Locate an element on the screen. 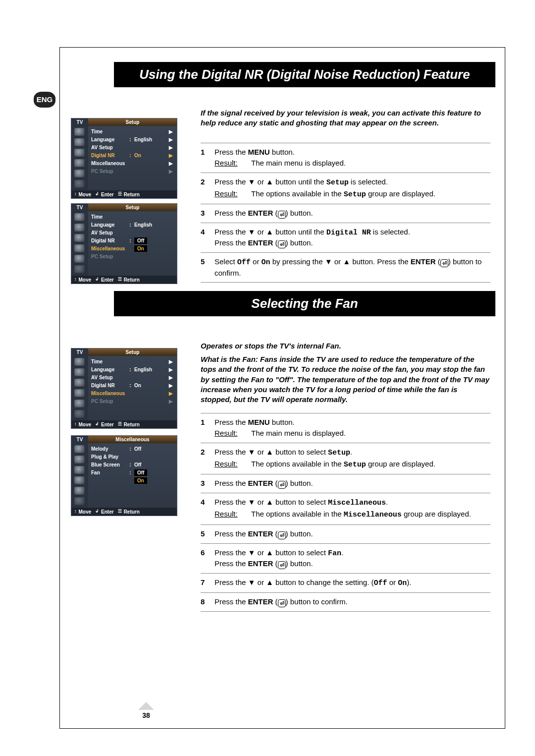 The height and width of the screenshot is (756, 535). result-text: The options available in the Miscellaneo… is located at coordinates (361, 515).